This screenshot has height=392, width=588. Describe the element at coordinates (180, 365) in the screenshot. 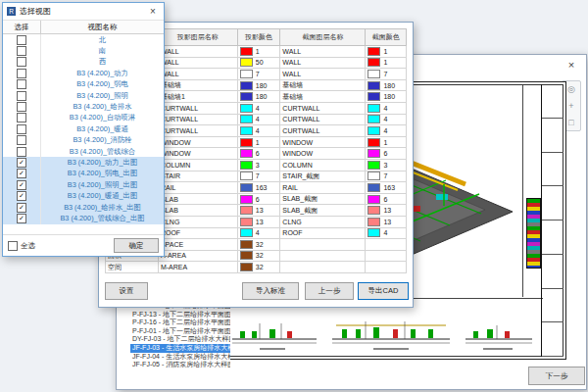

I see `sheet-list-item: JF-FJ-05 - 消防泵房给排水大样图` at that location.